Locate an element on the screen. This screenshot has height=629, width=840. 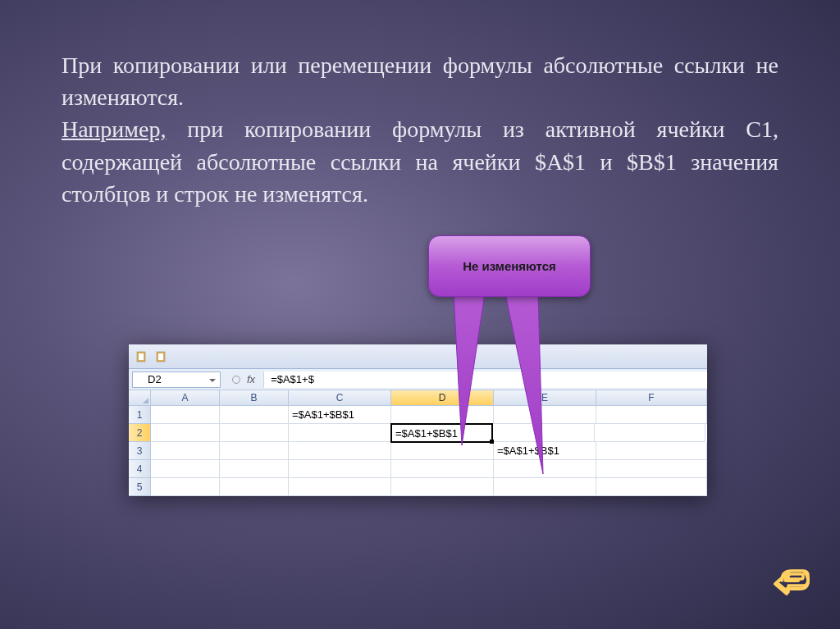
cell-A4 is located at coordinates (185, 469).